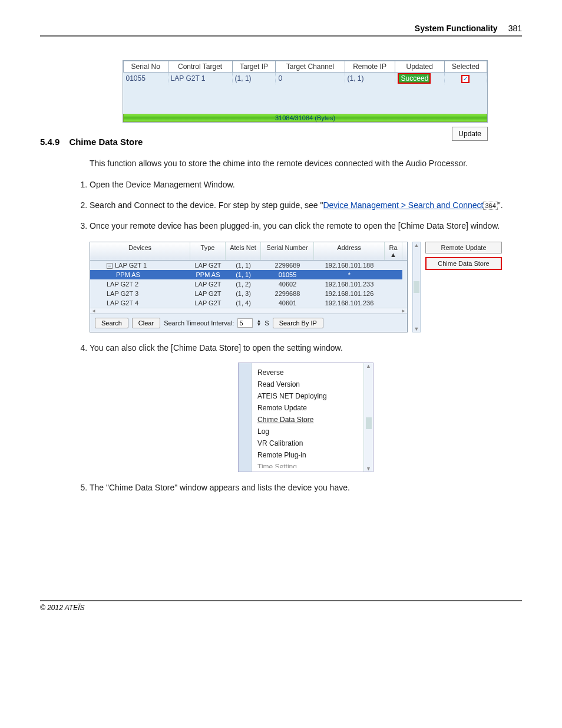 This screenshot has height=728, width=562. I want to click on timeout-label: Search Timeout Interval:, so click(199, 323).